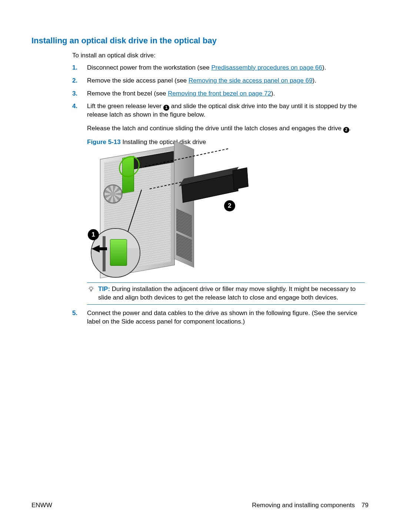 The width and height of the screenshot is (400, 532). What do you see at coordinates (219, 93) in the screenshot?
I see `step-3-link: Removing the front bezel on page 72` at bounding box center [219, 93].